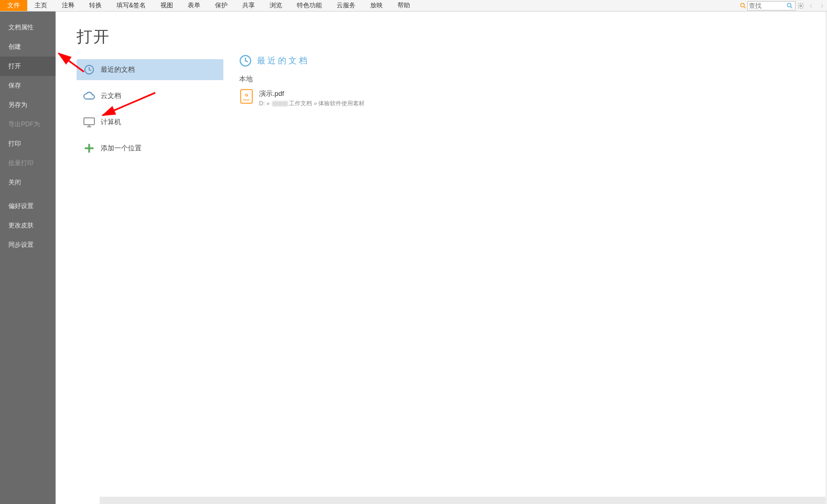  What do you see at coordinates (150, 70) in the screenshot?
I see `location-recent: 最近的文档` at bounding box center [150, 70].